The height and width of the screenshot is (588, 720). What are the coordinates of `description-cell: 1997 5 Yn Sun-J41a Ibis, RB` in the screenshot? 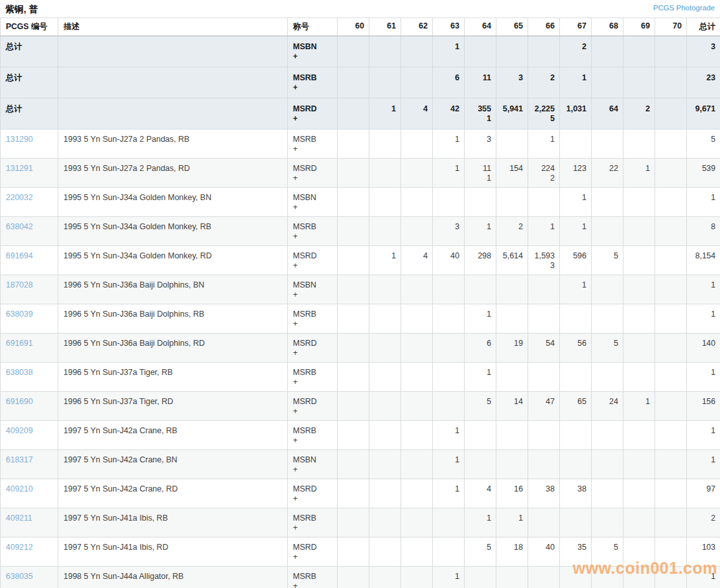 It's located at (173, 523).